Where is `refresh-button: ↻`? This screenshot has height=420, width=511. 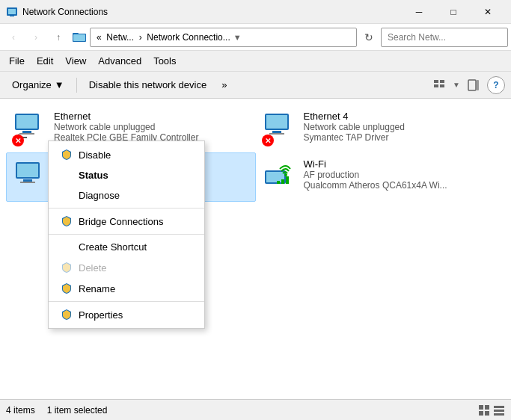 refresh-button: ↻ is located at coordinates (369, 37).